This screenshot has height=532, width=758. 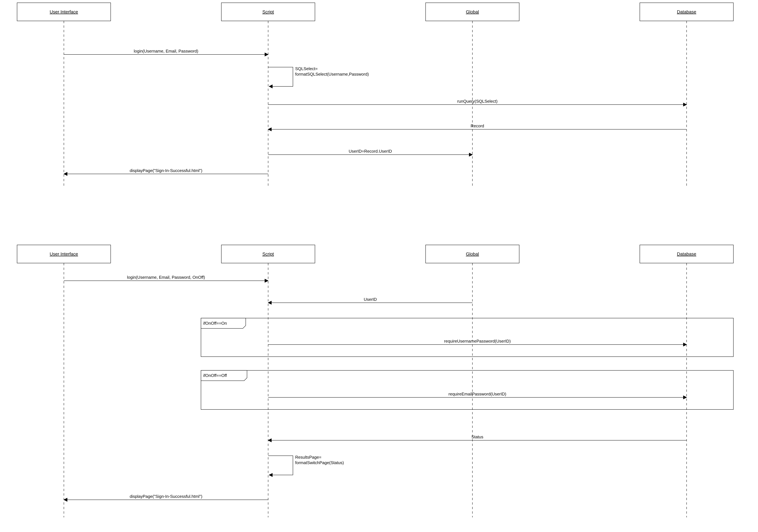 I want to click on svg-text:login(Username, Email, Passwor: login(Username, Email, Password), so click(x=166, y=51).